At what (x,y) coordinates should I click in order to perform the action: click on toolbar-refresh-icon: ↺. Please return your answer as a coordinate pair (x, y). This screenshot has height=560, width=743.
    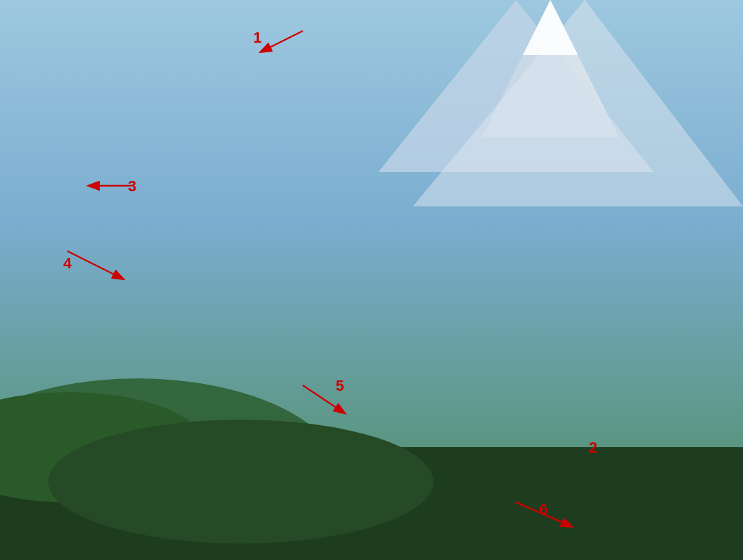
    Looking at the image, I should click on (233, 71).